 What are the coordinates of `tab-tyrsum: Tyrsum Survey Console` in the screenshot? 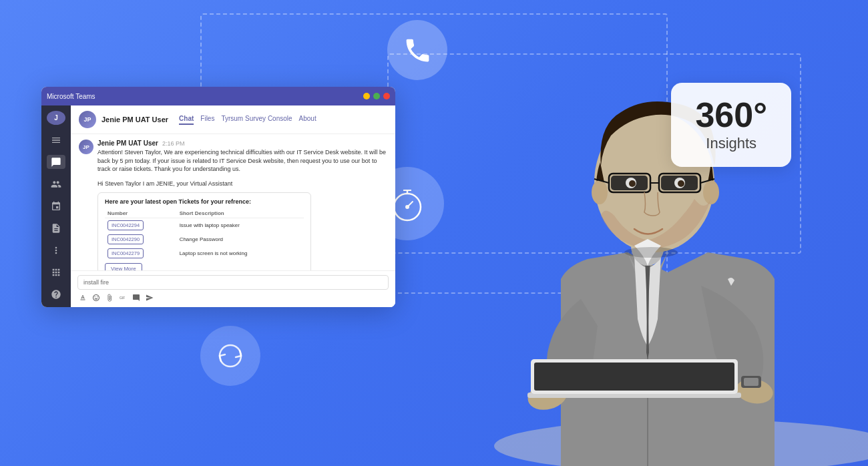 It's located at (256, 120).